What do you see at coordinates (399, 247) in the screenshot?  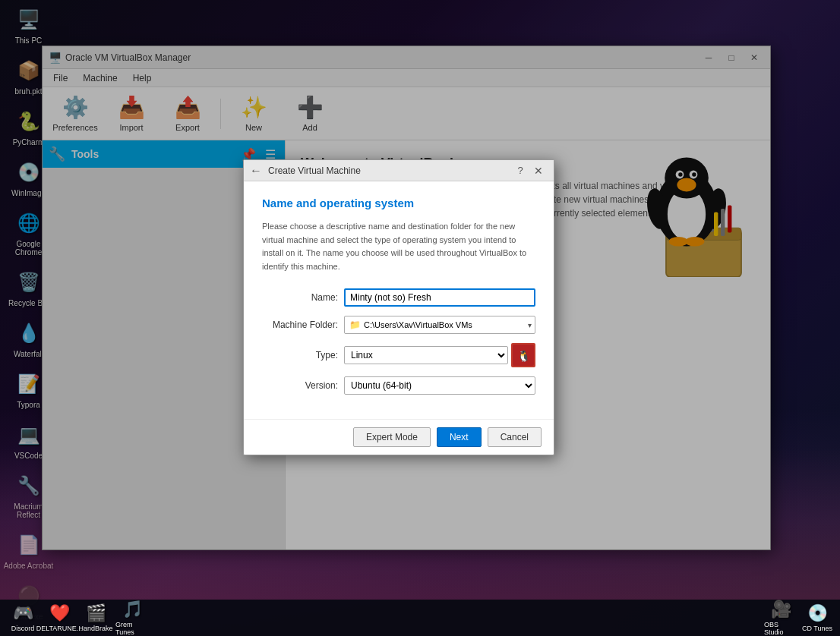 I see `dialog-description: Please choose a descriptive name and des…` at bounding box center [399, 247].